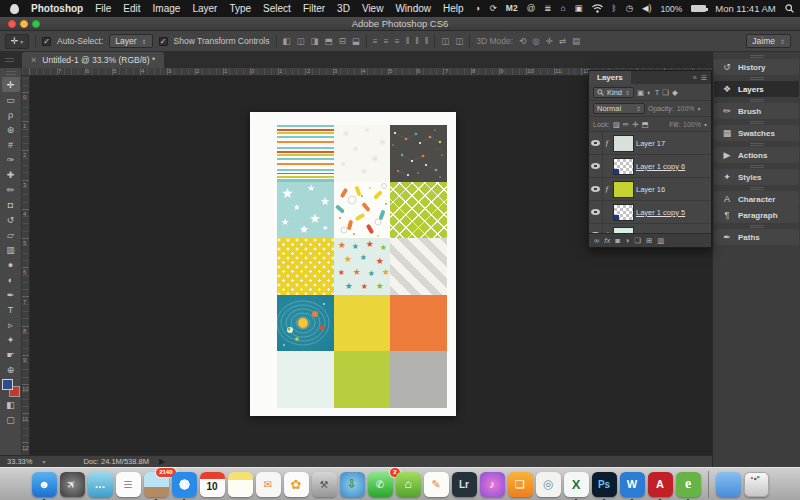 Image resolution: width=800 pixels, height=500 pixels. What do you see at coordinates (11, 340) in the screenshot?
I see `tool-custom-shape: ✦` at bounding box center [11, 340].